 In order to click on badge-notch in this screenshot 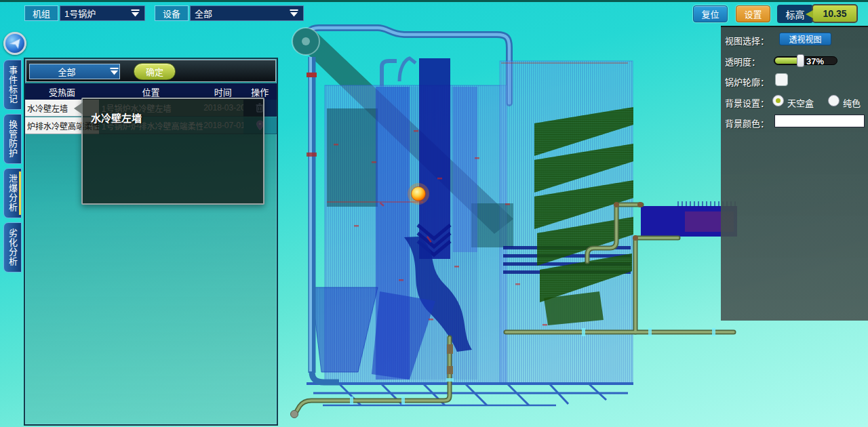, I will do `click(810, 14)`.